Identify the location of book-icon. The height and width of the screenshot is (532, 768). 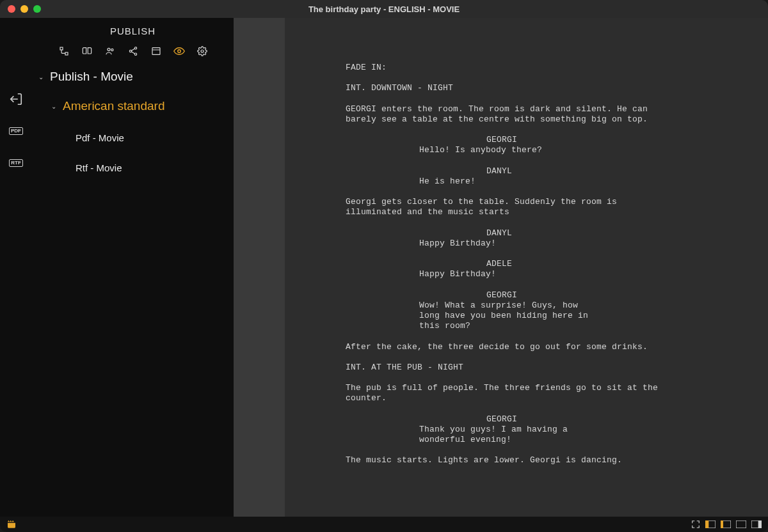
(87, 51).